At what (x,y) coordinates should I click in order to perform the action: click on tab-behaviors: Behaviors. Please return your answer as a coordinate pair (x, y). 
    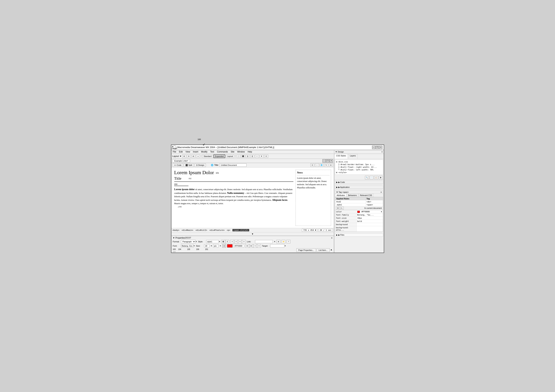
    Looking at the image, I should click on (352, 195).